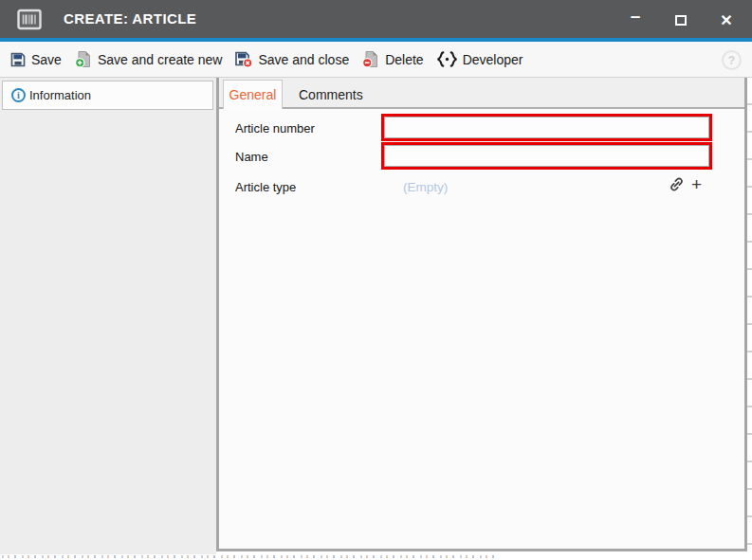 The width and height of the screenshot is (752, 560). What do you see at coordinates (376, 19) in the screenshot?
I see `titlebar: CREATE: ARTICLE – ✕` at bounding box center [376, 19].